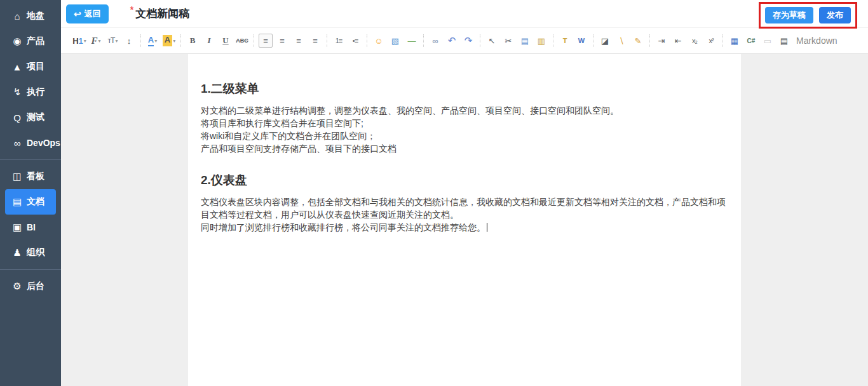 This screenshot has width=868, height=386. Describe the element at coordinates (31, 253) in the screenshot. I see `sidebar-item-organization: ♟ 组织` at that location.